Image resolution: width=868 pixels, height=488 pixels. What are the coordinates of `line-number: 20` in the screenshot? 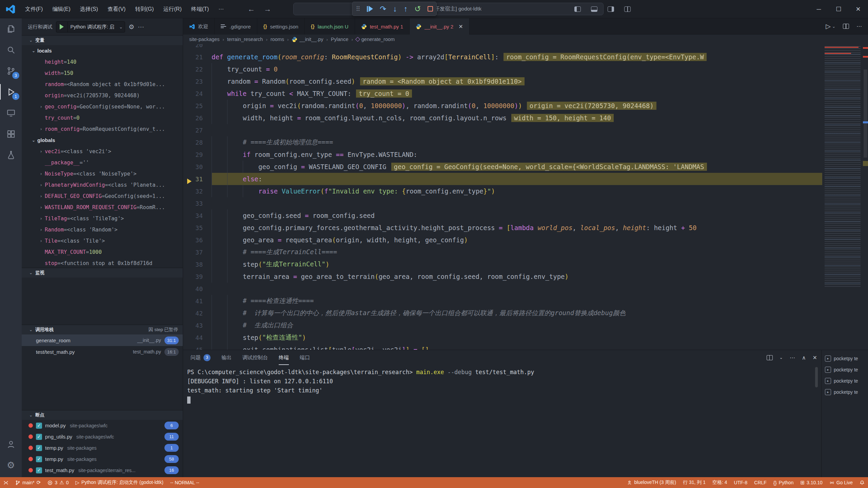 It's located at (197, 46).